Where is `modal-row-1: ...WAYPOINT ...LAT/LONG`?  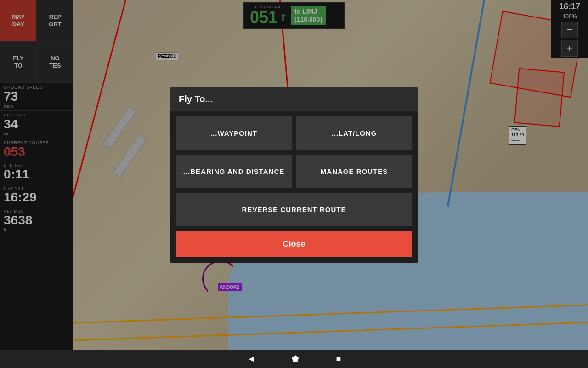
modal-row-1: ...WAYPOINT ...LAT/LONG is located at coordinates (294, 133).